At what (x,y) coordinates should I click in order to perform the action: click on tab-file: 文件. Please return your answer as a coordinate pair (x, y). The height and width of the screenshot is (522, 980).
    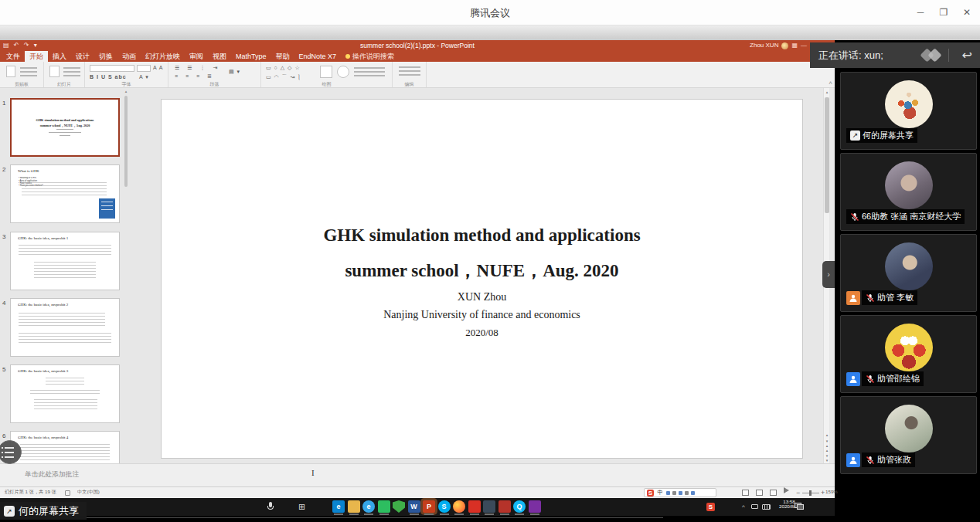
    Looking at the image, I should click on (13, 56).